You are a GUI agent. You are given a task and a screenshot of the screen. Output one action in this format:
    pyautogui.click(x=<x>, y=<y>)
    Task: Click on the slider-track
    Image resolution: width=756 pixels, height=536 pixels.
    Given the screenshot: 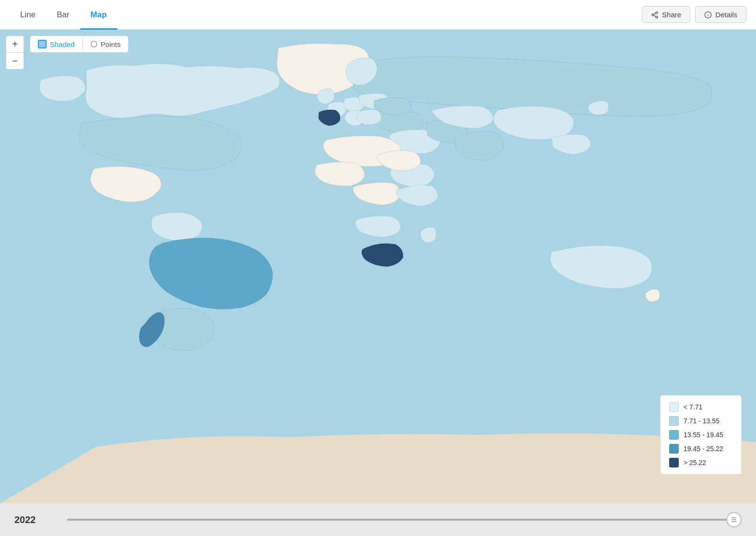 What is the action you would take?
    pyautogui.click(x=404, y=520)
    